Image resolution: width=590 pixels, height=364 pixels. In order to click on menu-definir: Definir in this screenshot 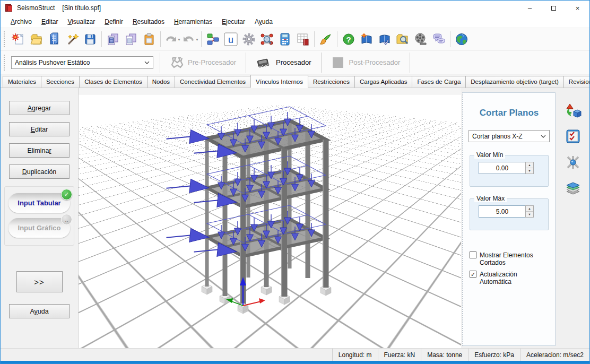, I will do `click(114, 22)`.